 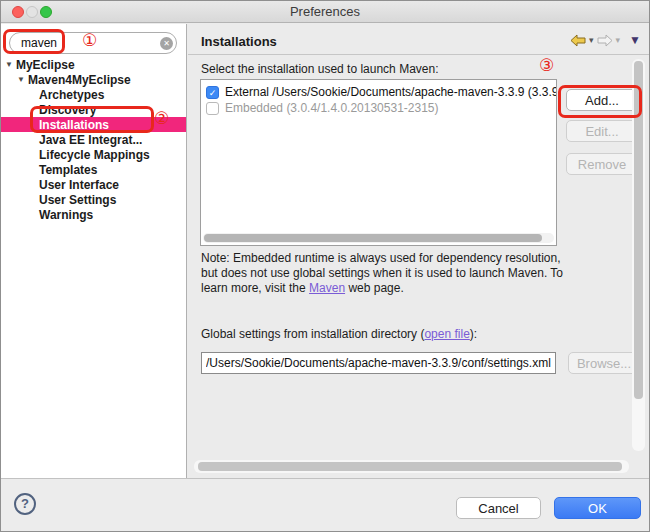 I want to click on minimize-icon, so click(x=32, y=12).